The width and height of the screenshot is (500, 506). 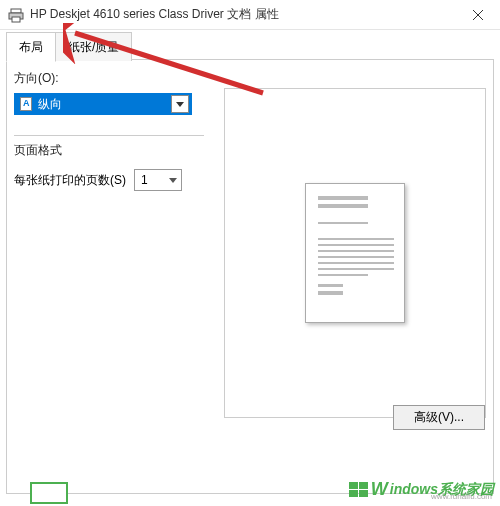 What do you see at coordinates (70, 180) in the screenshot?
I see `pages-per-sheet-label: 每张纸打印的页数(S)` at bounding box center [70, 180].